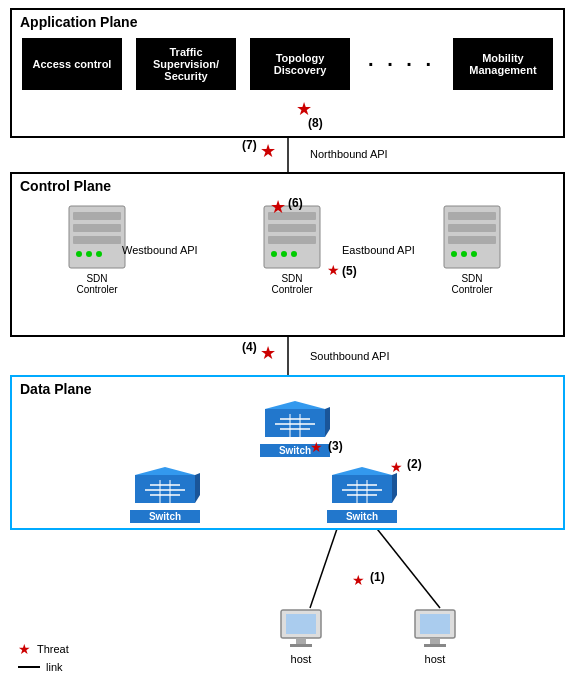 Image resolution: width=577 pixels, height=685 pixels. I want to click on legend: ★ Threat link, so click(44, 657).